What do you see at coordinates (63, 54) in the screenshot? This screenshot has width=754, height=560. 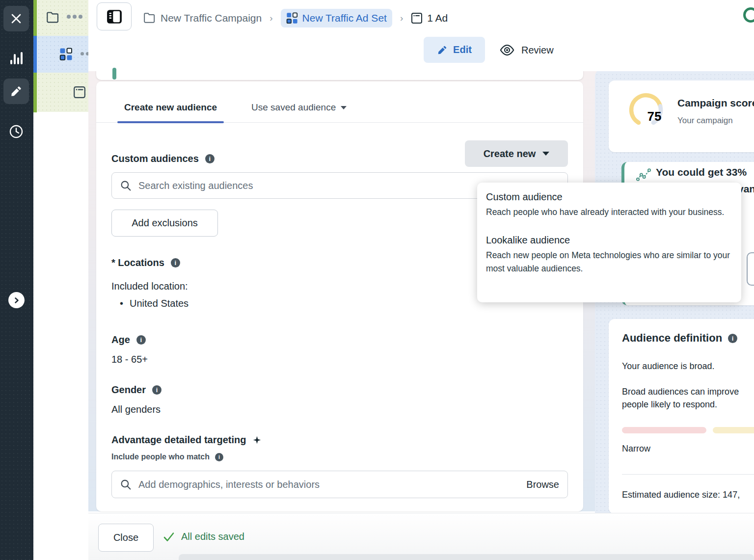 I see `tree-row-ad-set-selected` at bounding box center [63, 54].